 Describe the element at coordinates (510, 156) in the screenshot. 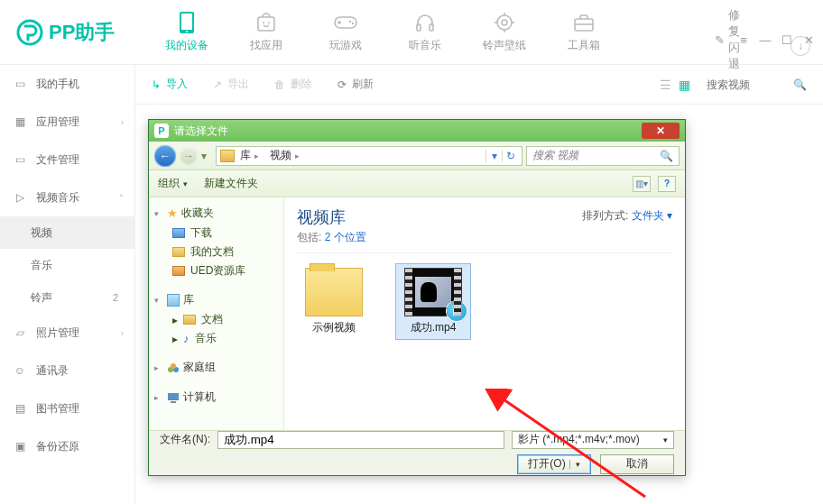

I see `path-refresh-icon: ↻` at that location.